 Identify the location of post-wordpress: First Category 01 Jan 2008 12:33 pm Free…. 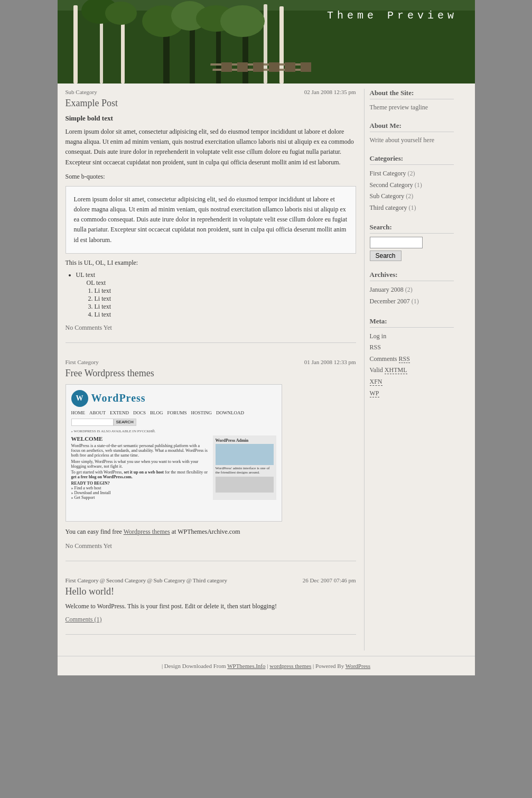
(211, 460).